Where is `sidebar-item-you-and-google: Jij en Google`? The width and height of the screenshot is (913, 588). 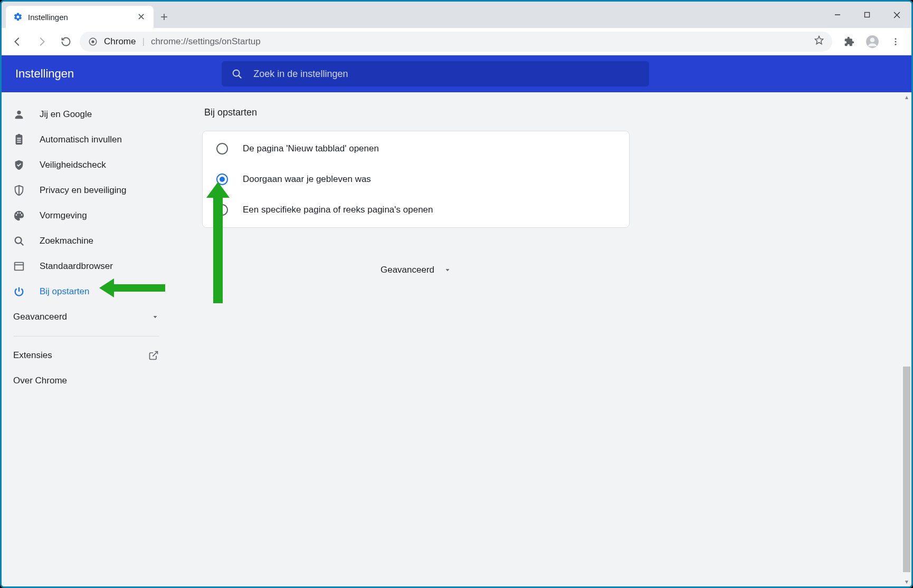 sidebar-item-you-and-google: Jij en Google is located at coordinates (86, 114).